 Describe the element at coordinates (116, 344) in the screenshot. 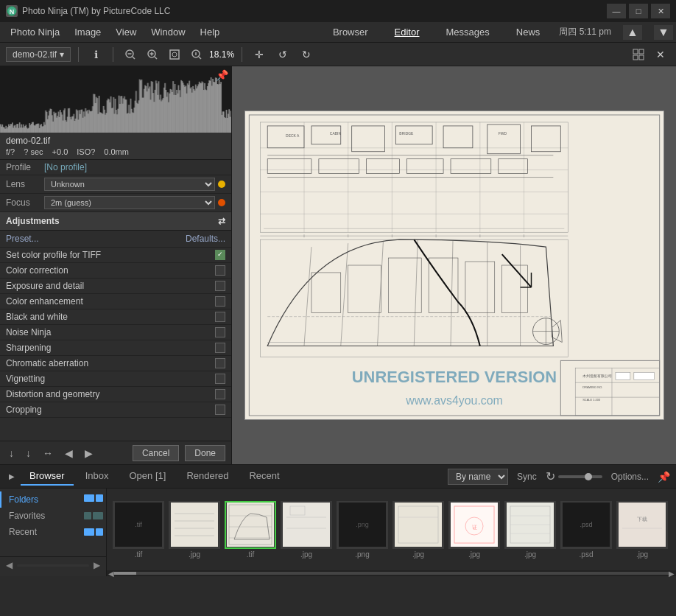

I see `adjustments-list: Set color profile for TIFFColor correcti…` at that location.